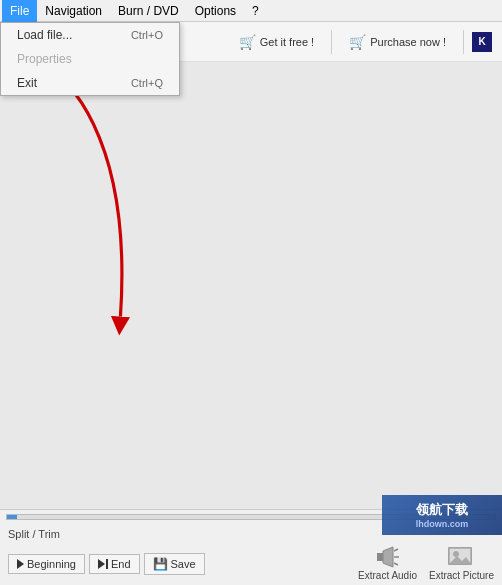 The width and height of the screenshot is (502, 585). Describe the element at coordinates (174, 564) in the screenshot. I see `save-button: 💾 Save` at that location.